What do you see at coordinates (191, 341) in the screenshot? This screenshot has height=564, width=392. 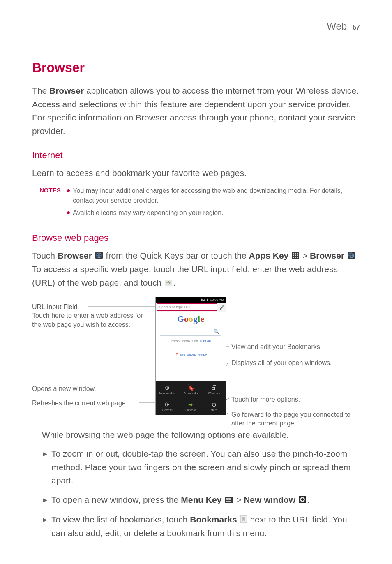 I see `instant-text: Instant (beta) is off. Turn on` at bounding box center [191, 341].